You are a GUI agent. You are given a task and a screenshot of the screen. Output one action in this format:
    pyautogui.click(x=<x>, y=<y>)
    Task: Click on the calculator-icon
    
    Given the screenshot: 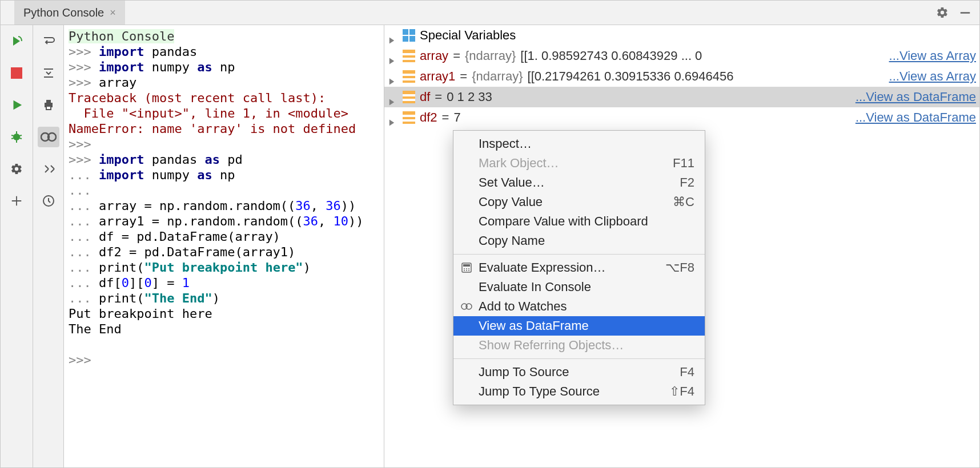 What is the action you would take?
    pyautogui.click(x=467, y=268)
    